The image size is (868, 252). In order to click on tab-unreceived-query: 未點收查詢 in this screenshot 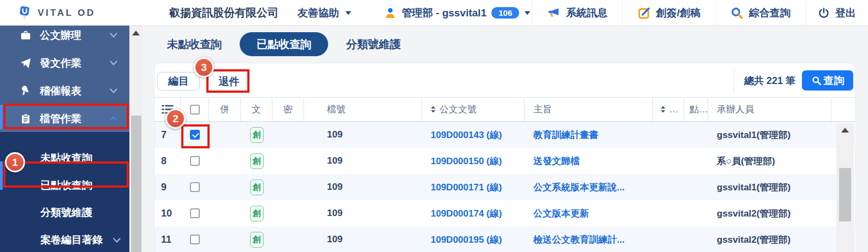, I will do `click(194, 45)`.